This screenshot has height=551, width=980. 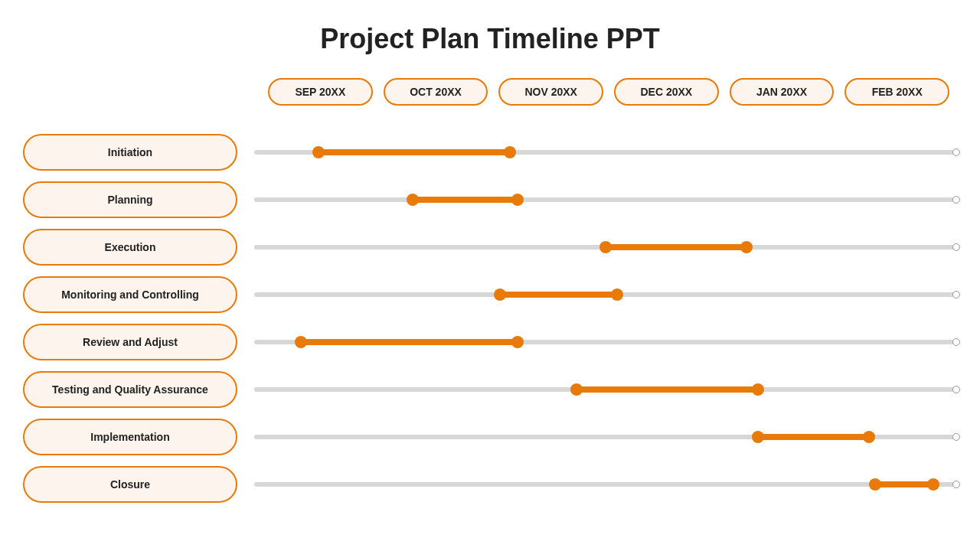 I want to click on row-label: Initiation, so click(x=130, y=152).